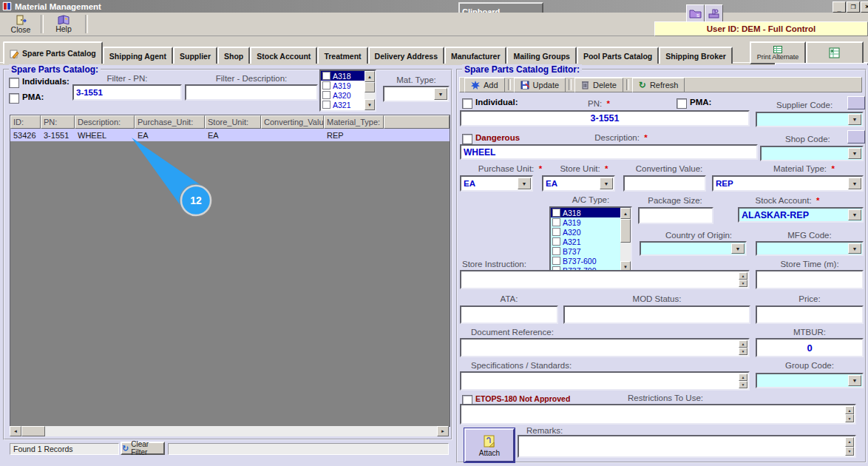 The height and width of the screenshot is (466, 868). What do you see at coordinates (810, 380) in the screenshot?
I see `group-code-dropdown: ▼` at bounding box center [810, 380].